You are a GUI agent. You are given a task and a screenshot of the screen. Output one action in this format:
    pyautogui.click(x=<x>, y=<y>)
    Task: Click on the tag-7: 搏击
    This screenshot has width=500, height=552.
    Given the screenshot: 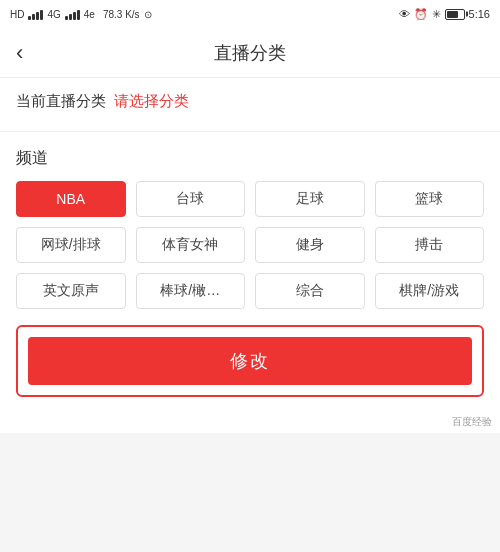 What is the action you would take?
    pyautogui.click(x=430, y=245)
    